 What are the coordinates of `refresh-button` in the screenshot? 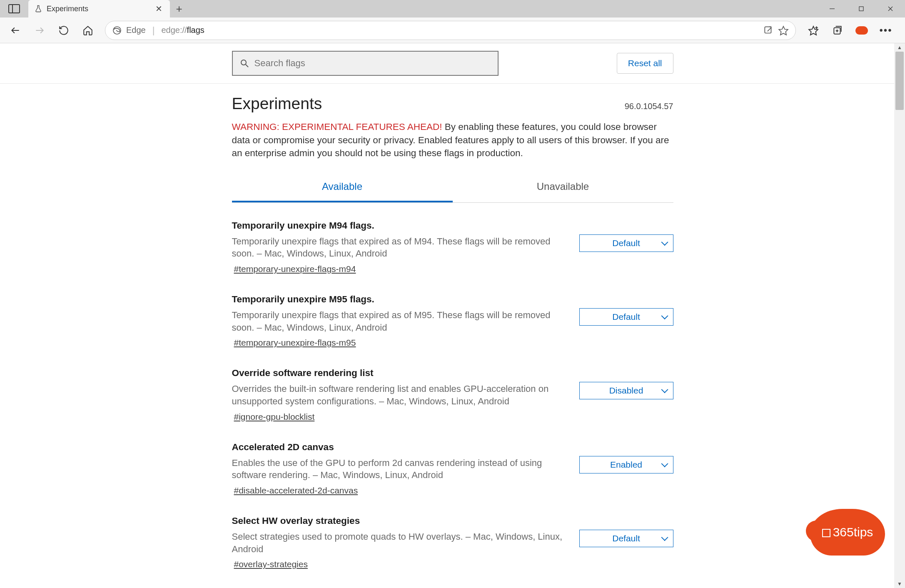 It's located at (64, 30).